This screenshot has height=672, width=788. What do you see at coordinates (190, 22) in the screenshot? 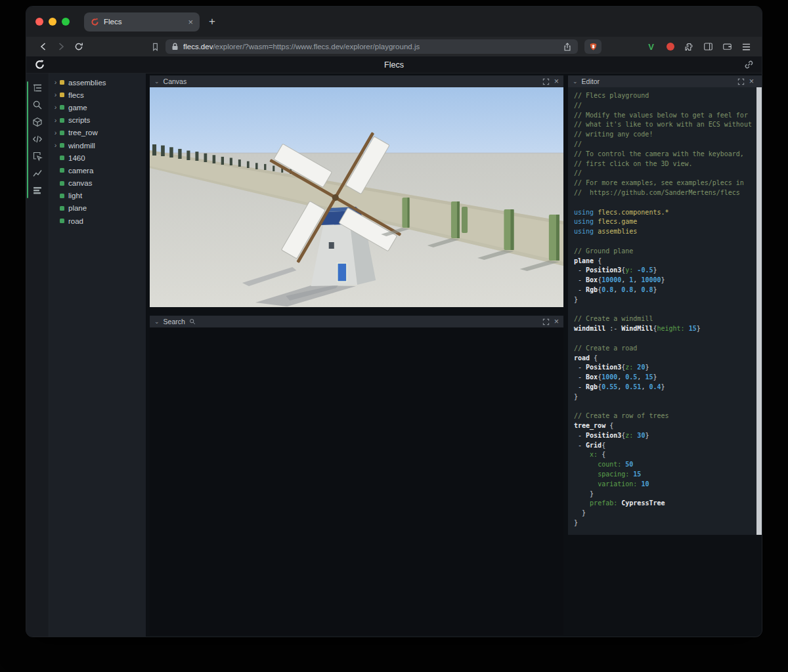
I see `tab-close-icon: ×` at bounding box center [190, 22].